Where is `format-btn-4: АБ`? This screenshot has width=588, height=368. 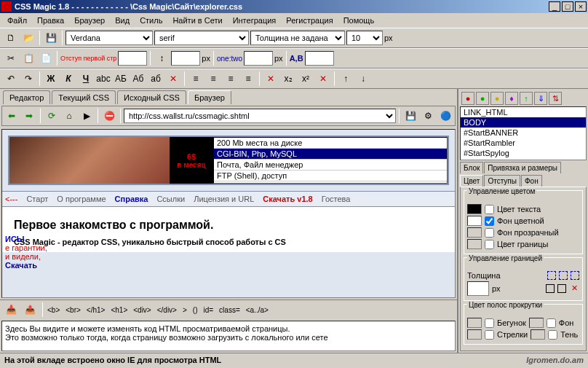
format-btn-4: АБ is located at coordinates (121, 79).